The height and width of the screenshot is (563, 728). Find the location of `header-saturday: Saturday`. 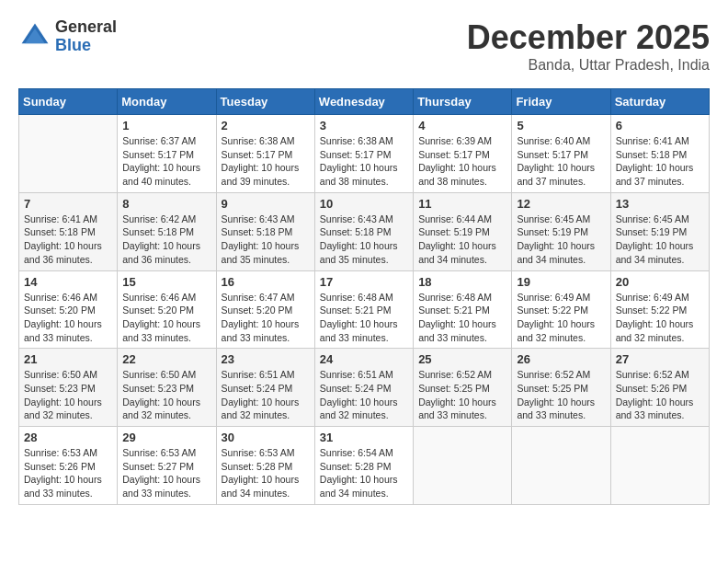

header-saturday: Saturday is located at coordinates (660, 102).